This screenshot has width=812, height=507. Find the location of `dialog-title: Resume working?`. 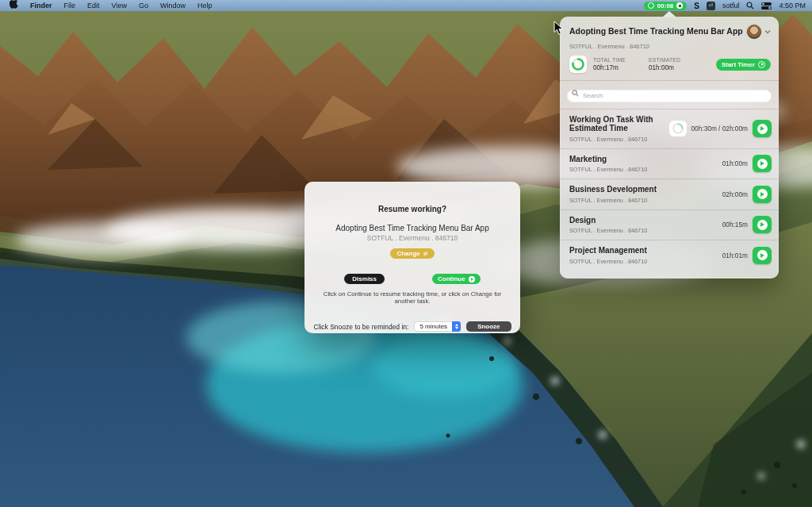

dialog-title: Resume working? is located at coordinates (412, 209).